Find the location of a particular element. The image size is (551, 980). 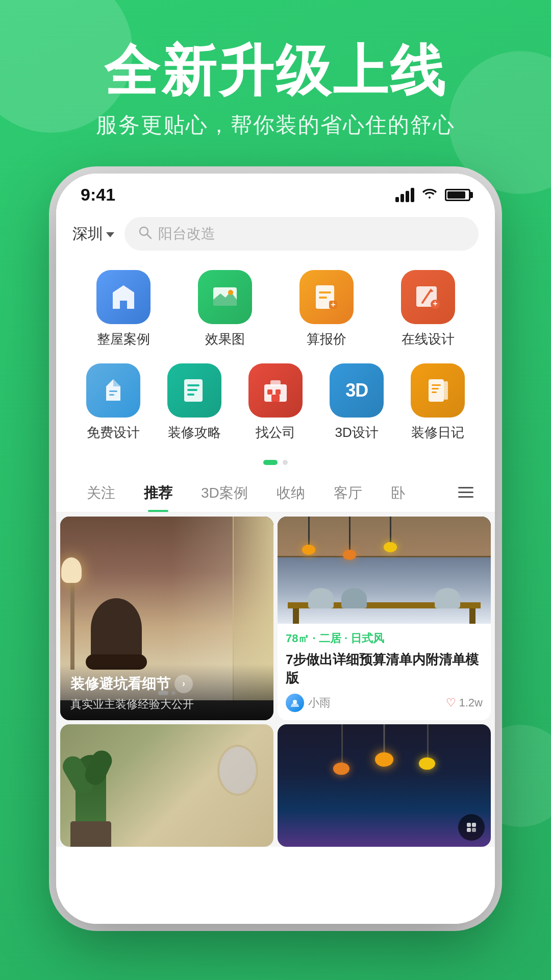

location-button: 深圳 is located at coordinates (93, 234).